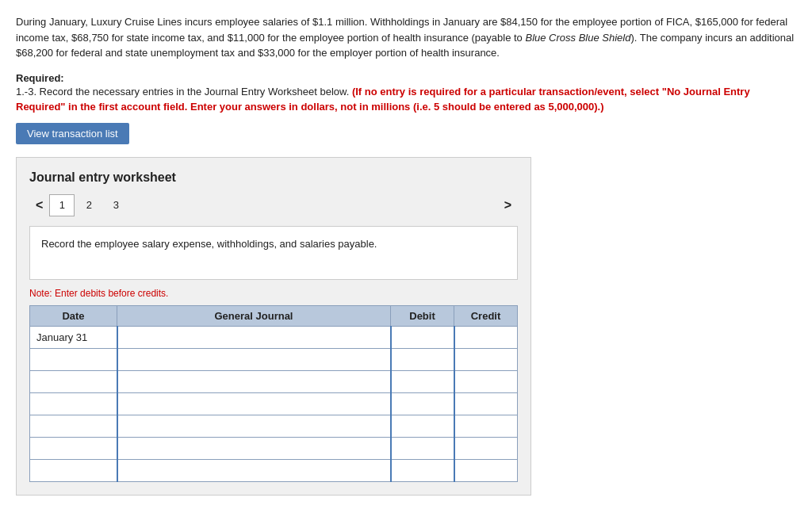 The width and height of the screenshot is (812, 509). Describe the element at coordinates (274, 205) in the screenshot. I see `nav-row: < 1 2 3 >` at that location.